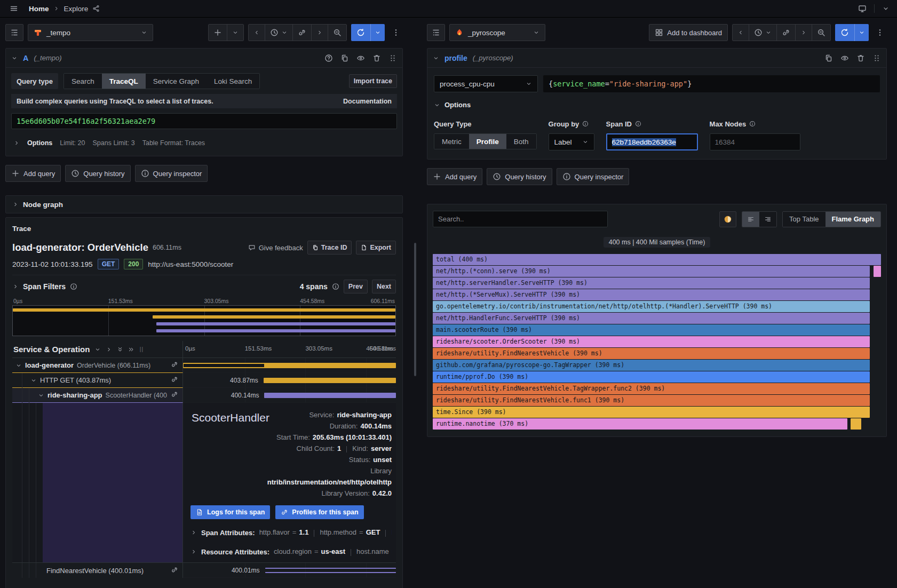  I want to click on import-trace-button: Import trace, so click(373, 81).